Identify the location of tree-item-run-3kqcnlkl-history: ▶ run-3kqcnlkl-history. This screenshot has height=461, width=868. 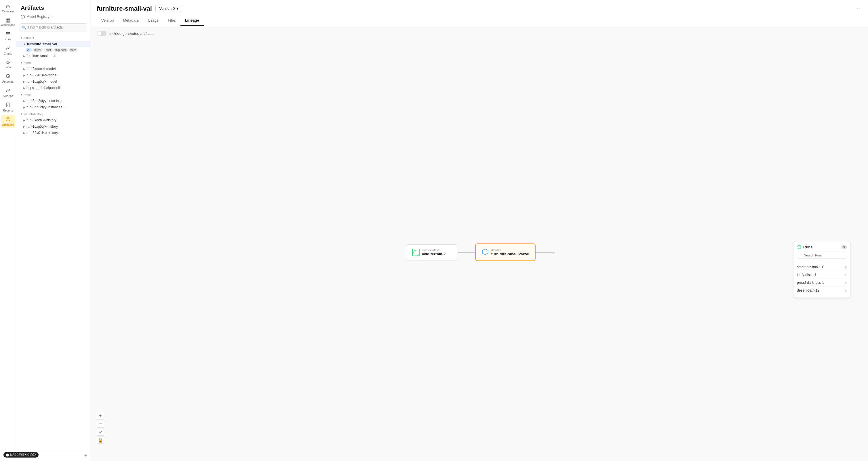
(53, 120).